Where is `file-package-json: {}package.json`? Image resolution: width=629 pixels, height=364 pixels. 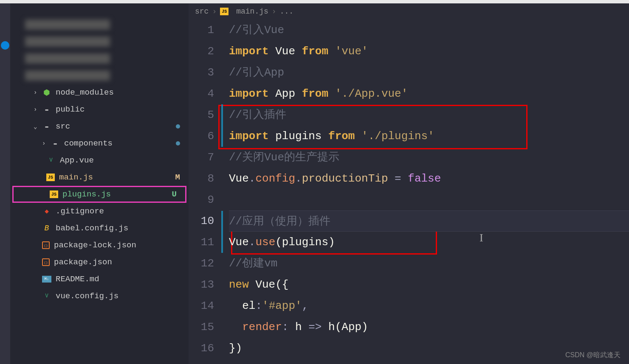
file-package-json: {}package.json is located at coordinates (99, 262).